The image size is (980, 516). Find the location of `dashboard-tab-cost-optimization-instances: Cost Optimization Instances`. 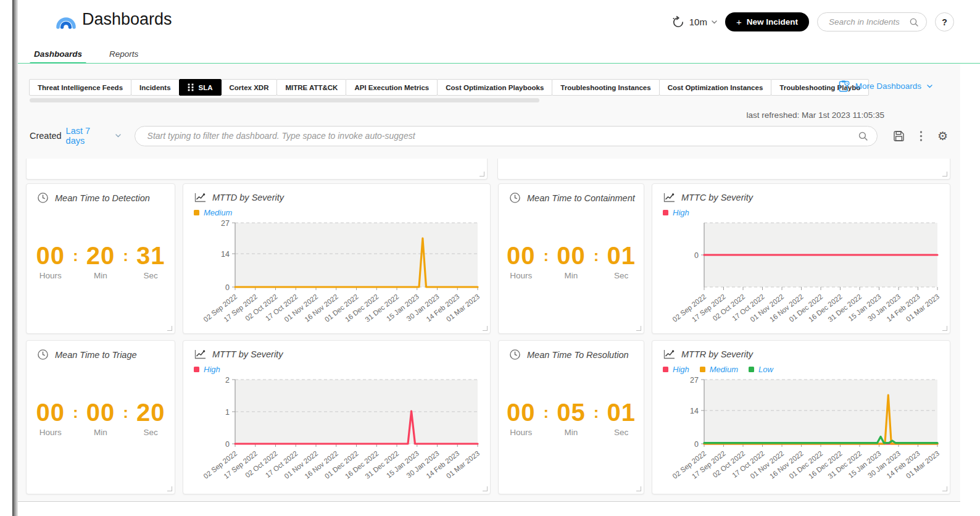

dashboard-tab-cost-optimization-instances: Cost Optimization Instances is located at coordinates (716, 88).